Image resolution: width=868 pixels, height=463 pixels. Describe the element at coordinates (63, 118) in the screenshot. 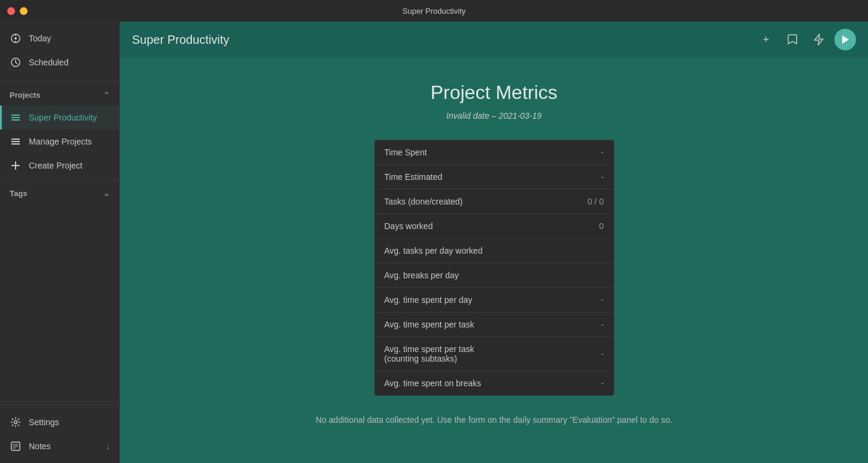

I see `sidebar-item-super-productivity-label: Super Productivity` at that location.